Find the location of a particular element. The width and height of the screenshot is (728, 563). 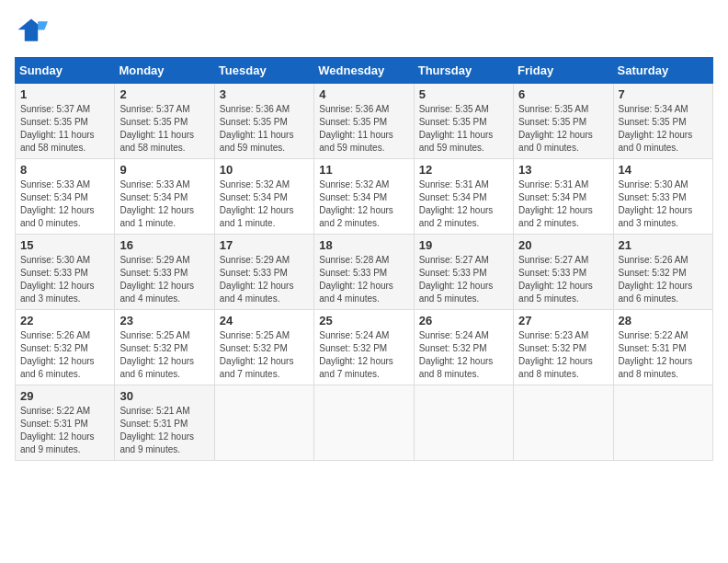

calendar-cell: 20Sunrise: 5:27 AM Sunset: 5:33 PM Dayli… is located at coordinates (563, 272).